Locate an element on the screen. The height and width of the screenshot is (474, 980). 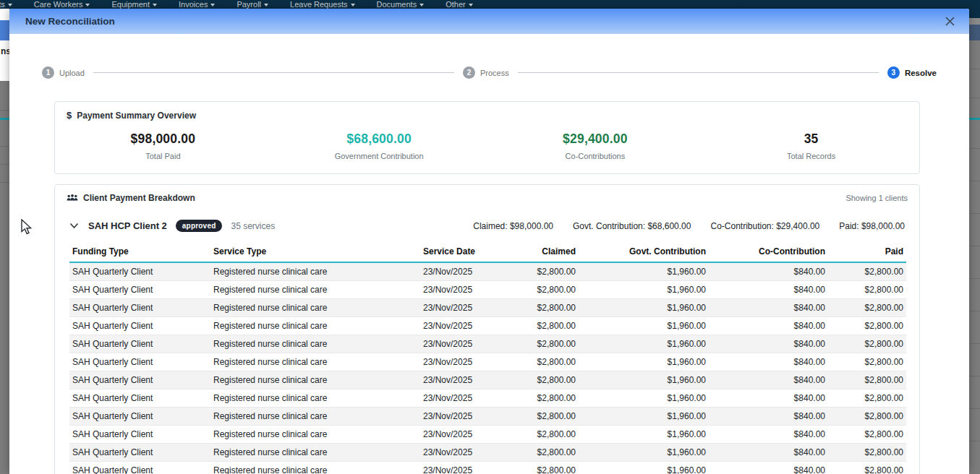
step-process: 2 Process is located at coordinates (486, 72).